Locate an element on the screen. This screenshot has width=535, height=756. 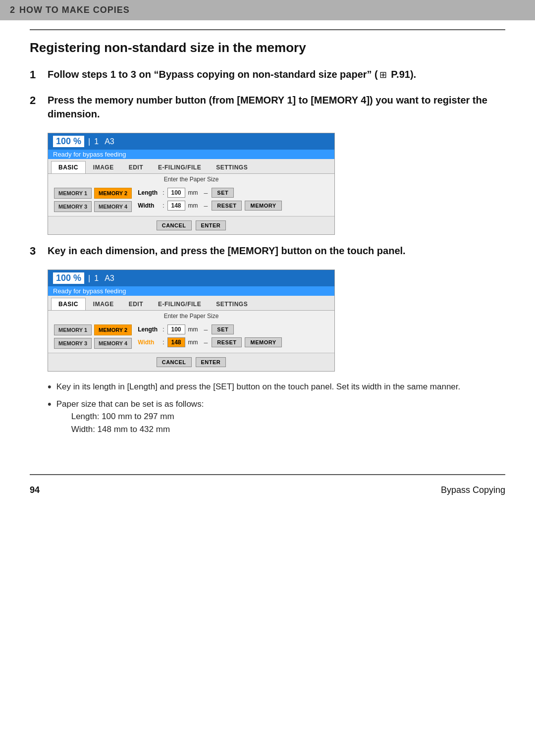
bullet-item-2: • Paper size that can be set is as follo… is located at coordinates (276, 417).